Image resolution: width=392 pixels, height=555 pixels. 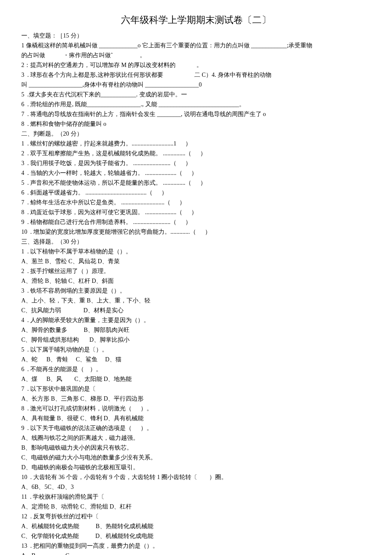 I want to click on choice-q7: 7 . 以下形状中最巩固的是〔, so click(x=196, y=389).